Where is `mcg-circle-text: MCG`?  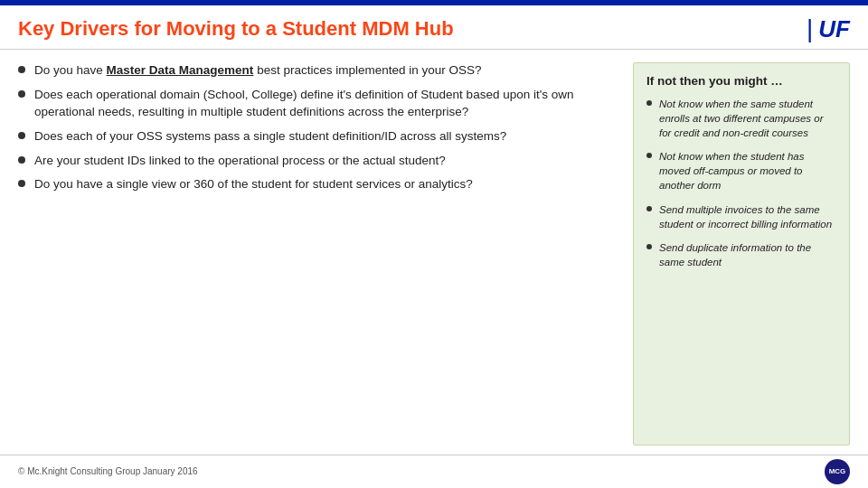
mcg-circle-text: MCG is located at coordinates (837, 472).